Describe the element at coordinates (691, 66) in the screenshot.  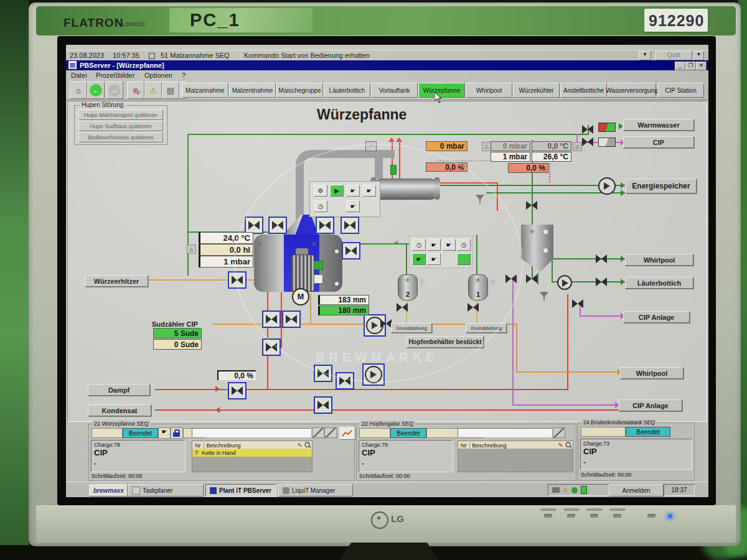
I see `restore-button: ❐` at that location.